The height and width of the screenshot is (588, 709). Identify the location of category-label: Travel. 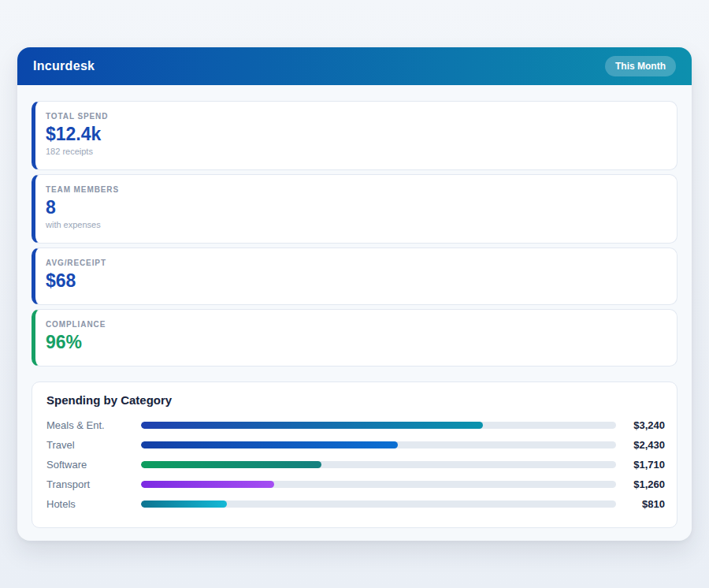
(94, 445).